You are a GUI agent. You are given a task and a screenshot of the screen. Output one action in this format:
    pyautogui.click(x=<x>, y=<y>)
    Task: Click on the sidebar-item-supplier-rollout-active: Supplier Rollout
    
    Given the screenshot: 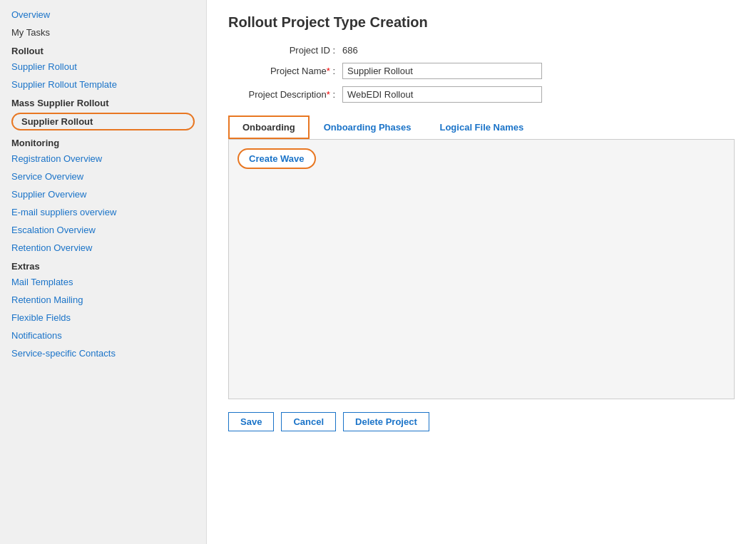 What is the action you would take?
    pyautogui.click(x=103, y=121)
    